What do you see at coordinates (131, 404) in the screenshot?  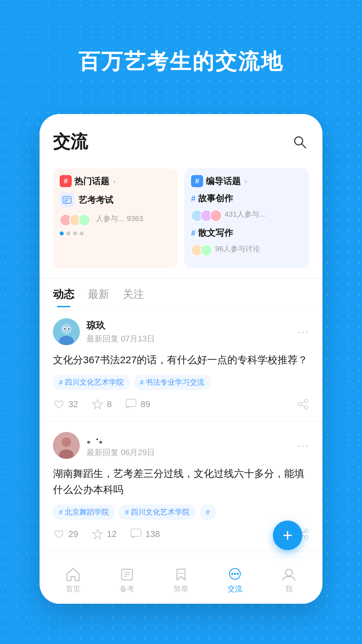 I see `comment-icon` at bounding box center [131, 404].